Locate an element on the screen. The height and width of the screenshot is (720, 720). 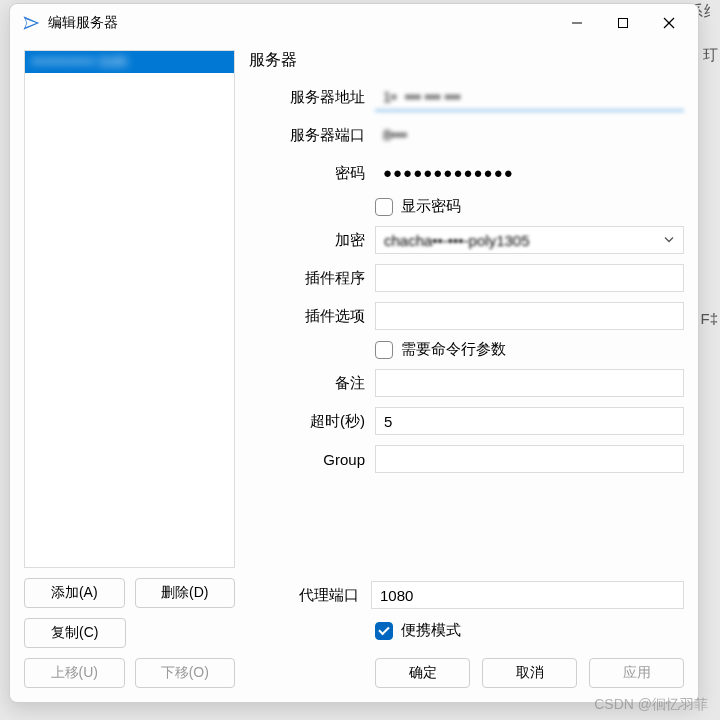
need-args-checkbox is located at coordinates (384, 350).